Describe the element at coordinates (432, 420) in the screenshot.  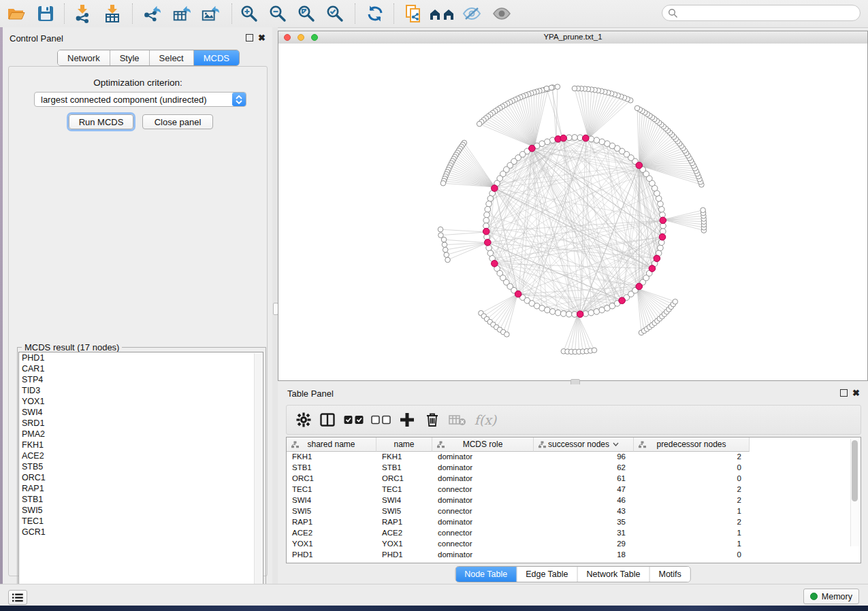
I see `delete-column-trash-icon` at that location.